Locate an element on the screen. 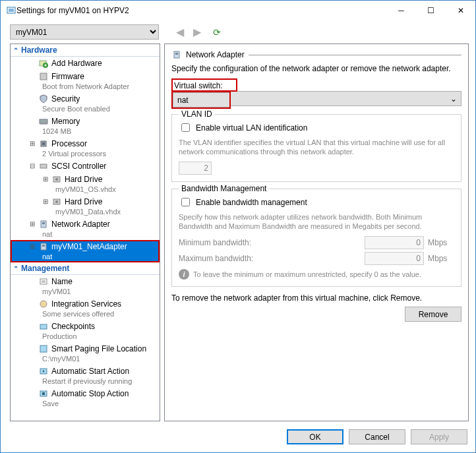 The height and width of the screenshot is (453, 476). detail-description: Specify the configuration of the network… is located at coordinates (316, 69).